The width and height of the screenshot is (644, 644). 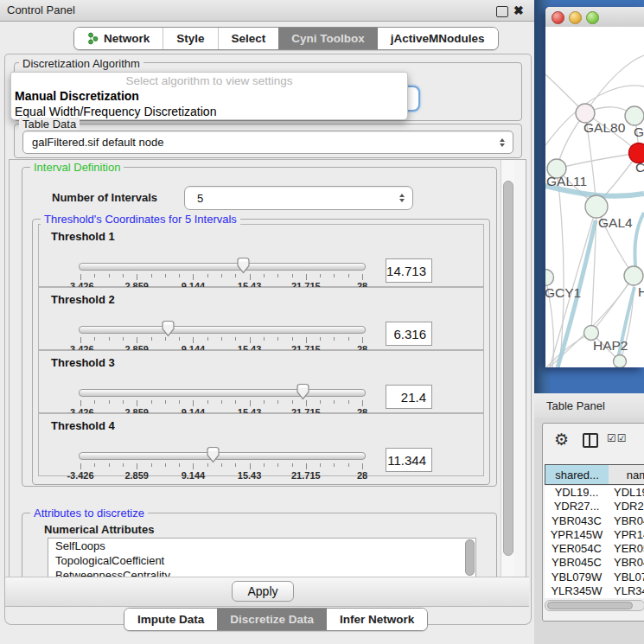 What do you see at coordinates (502, 12) in the screenshot?
I see `float-window-icon` at bounding box center [502, 12].